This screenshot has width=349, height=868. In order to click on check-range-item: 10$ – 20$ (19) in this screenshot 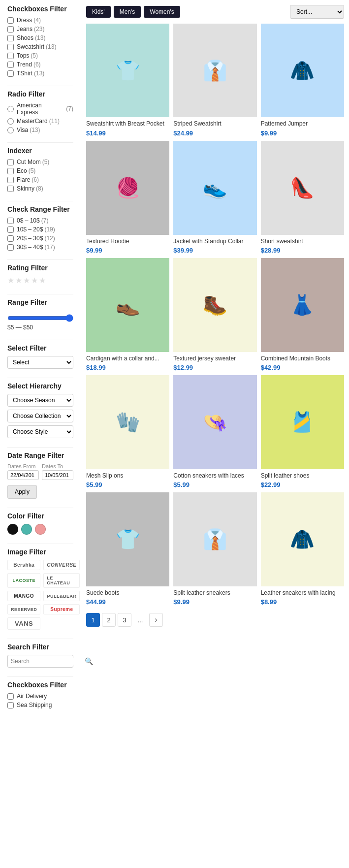, I will do `click(40, 229)`.